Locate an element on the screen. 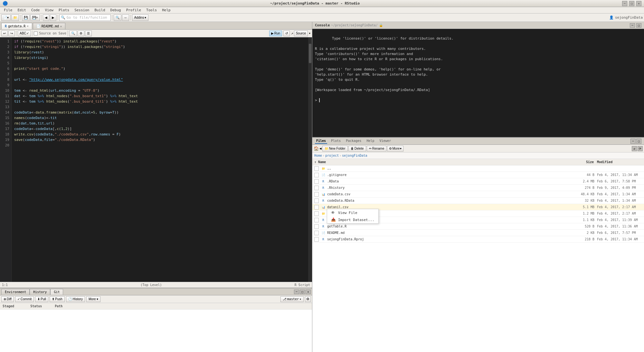 The image size is (644, 352). back-nav-icon: ◀ is located at coordinates (321, 149).